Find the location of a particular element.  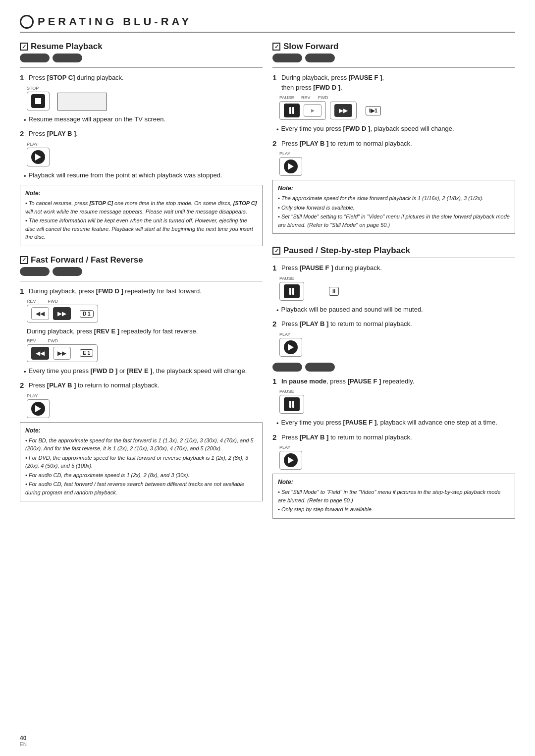

slow-remote-right: ▶▶ is located at coordinates (343, 110).